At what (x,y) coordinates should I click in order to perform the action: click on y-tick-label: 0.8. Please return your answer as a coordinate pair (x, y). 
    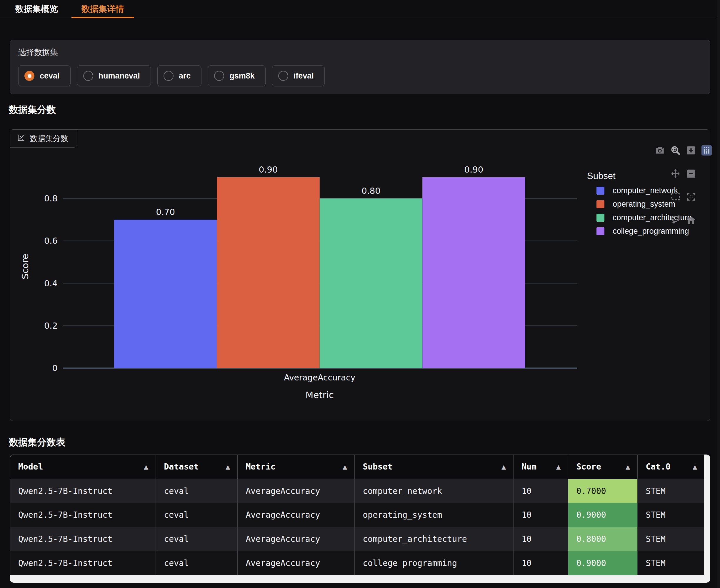
    Looking at the image, I should click on (51, 198).